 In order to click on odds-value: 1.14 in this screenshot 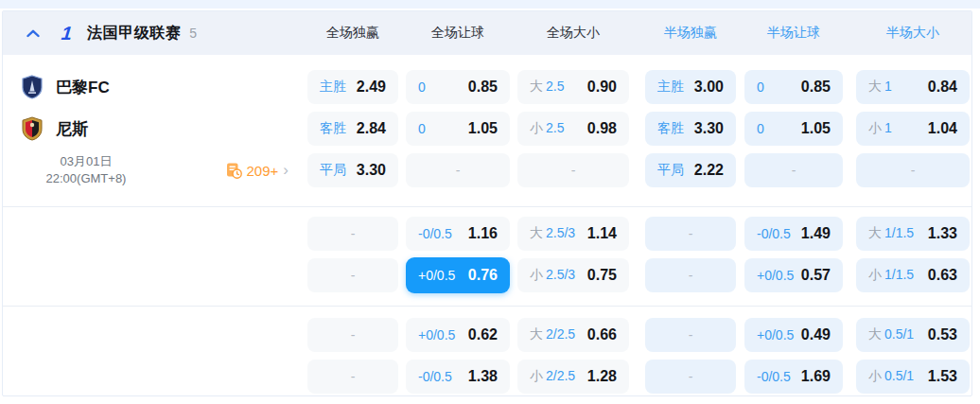, I will do `click(602, 234)`.